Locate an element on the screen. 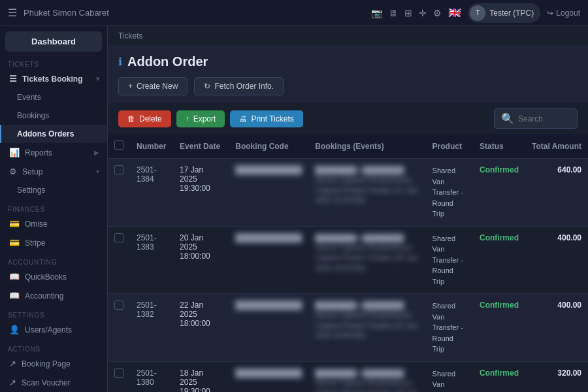  create-new-button: + Create New is located at coordinates (153, 86).